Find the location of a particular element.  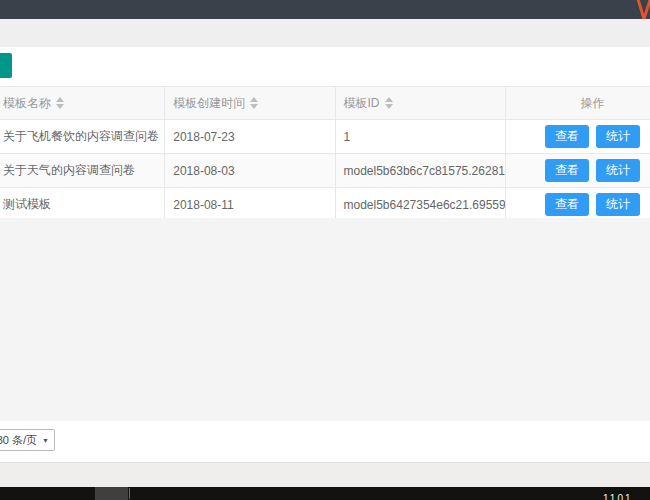

template-id-cell: 1 is located at coordinates (420, 137).